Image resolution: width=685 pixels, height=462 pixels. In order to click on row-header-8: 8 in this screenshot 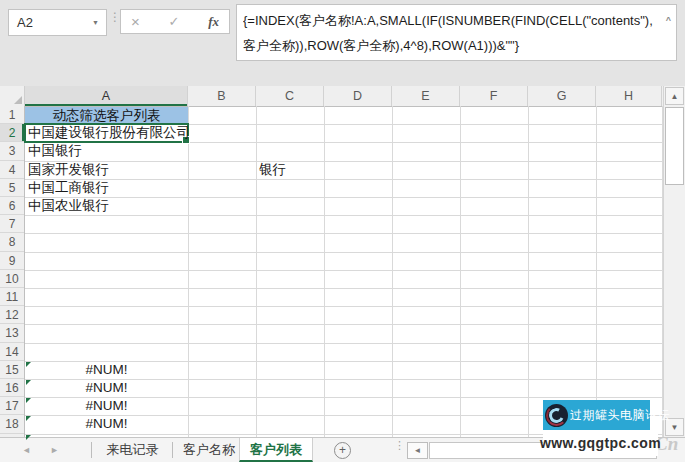, I will do `click(12, 242)`.